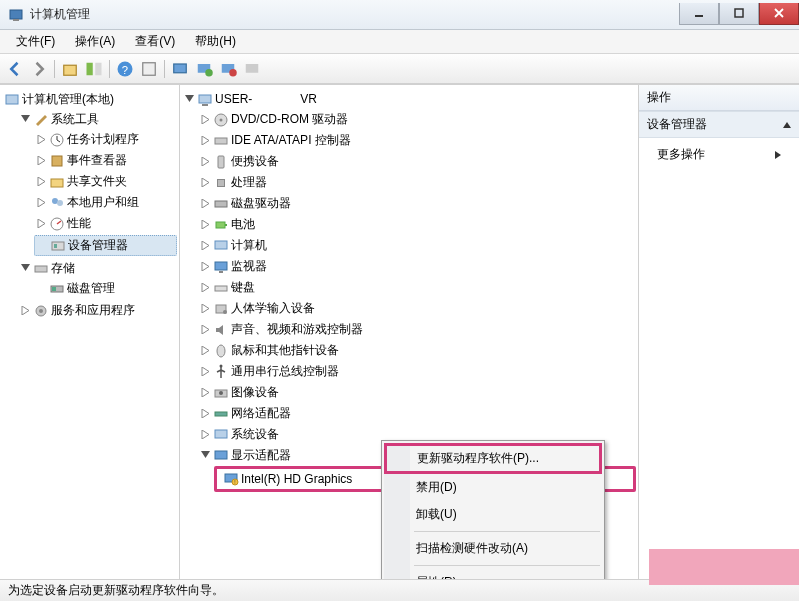 The image size is (799, 601). Describe the element at coordinates (12, 100) in the screenshot. I see `computer-mgmt-icon` at that location.